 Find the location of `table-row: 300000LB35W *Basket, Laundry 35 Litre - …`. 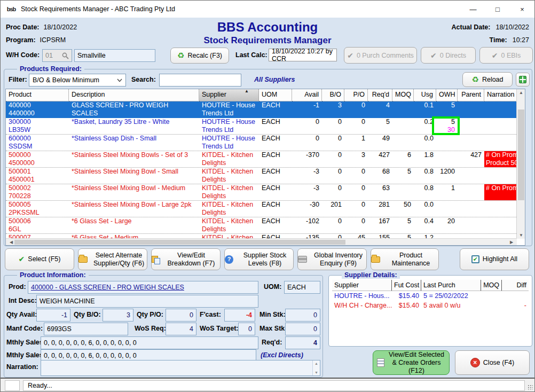

table-row: 300000LB35W *Basket, Laundry 35 Litre - … is located at coordinates (265, 126).